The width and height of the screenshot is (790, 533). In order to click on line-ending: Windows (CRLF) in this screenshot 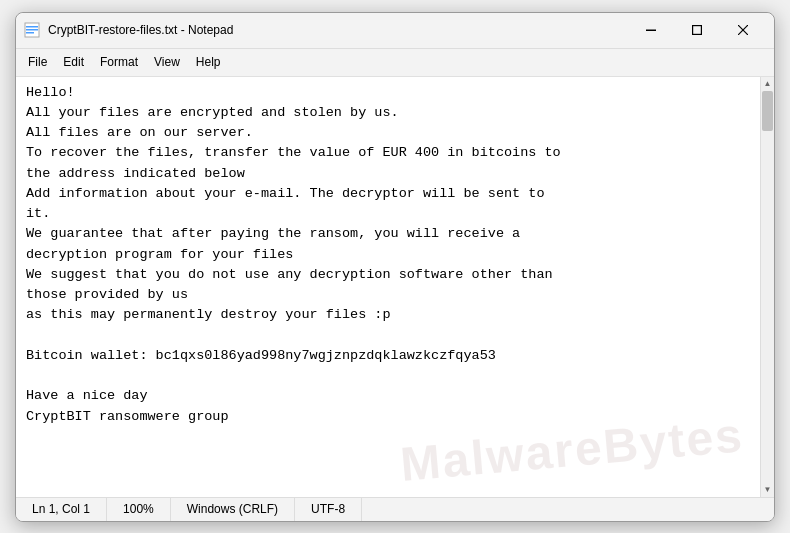, I will do `click(233, 510)`.